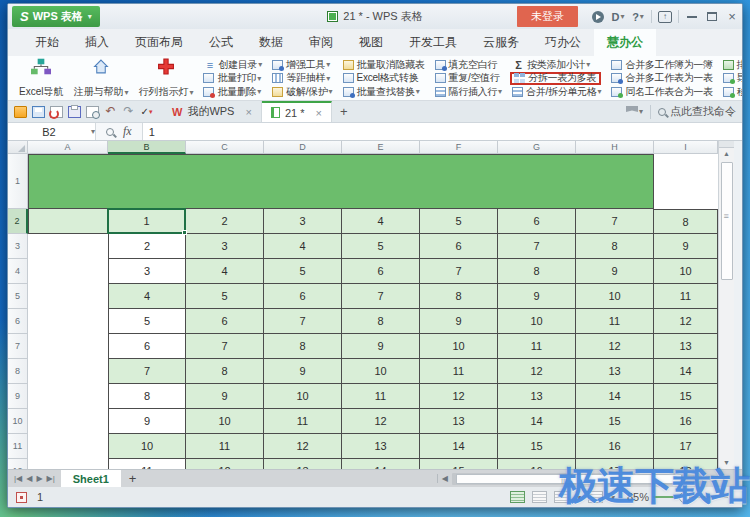  What do you see at coordinates (146, 112) in the screenshot?
I see `customize-icon: ✓▾` at bounding box center [146, 112].